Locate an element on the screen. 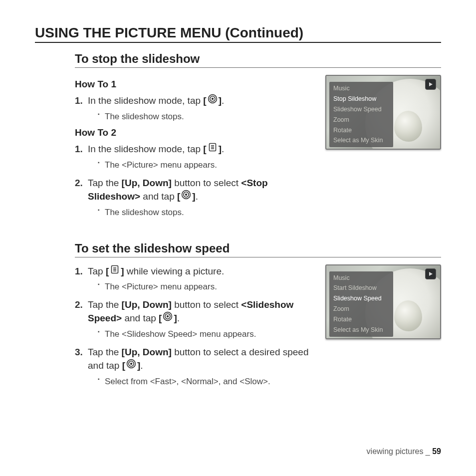 The width and height of the screenshot is (476, 476). step-text: Tap [] while viewing a picture. is located at coordinates (201, 271).